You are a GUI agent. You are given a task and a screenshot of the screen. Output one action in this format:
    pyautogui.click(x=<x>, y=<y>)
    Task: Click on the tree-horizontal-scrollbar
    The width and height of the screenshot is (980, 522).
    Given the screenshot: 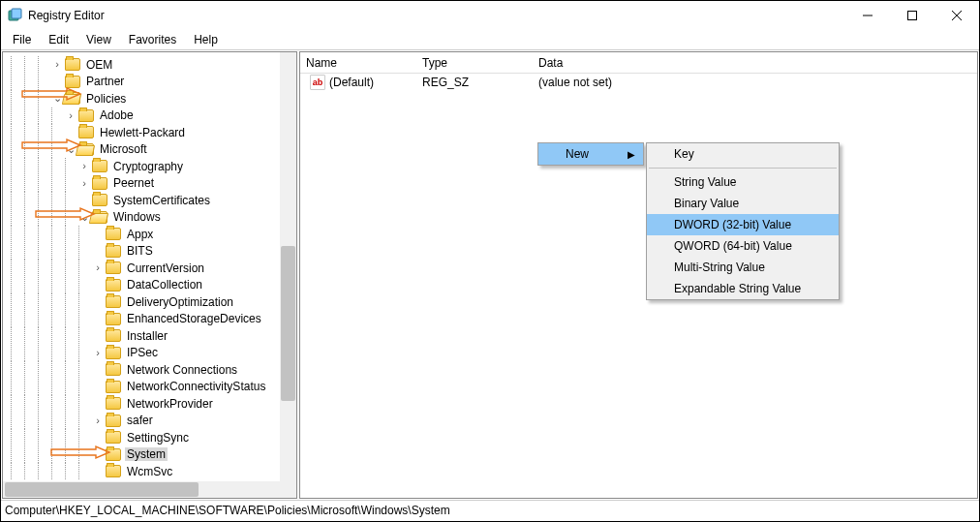 What is the action you would take?
    pyautogui.click(x=141, y=490)
    